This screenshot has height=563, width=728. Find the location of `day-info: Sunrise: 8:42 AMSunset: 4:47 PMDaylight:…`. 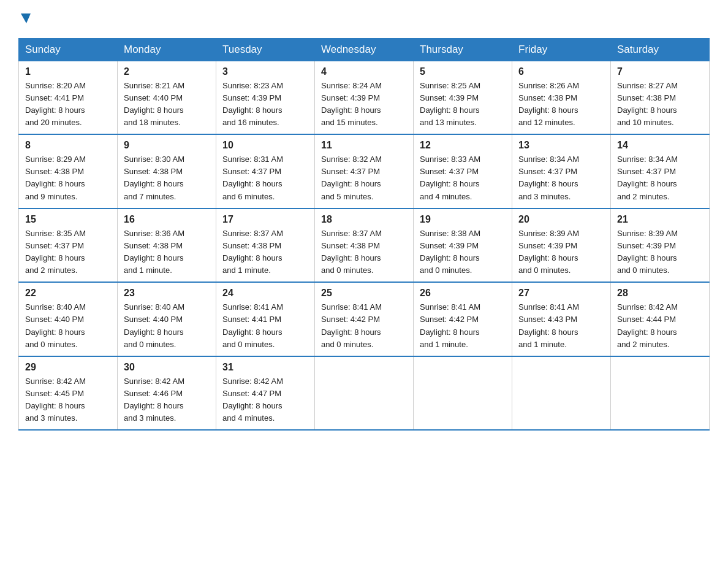

day-info: Sunrise: 8:42 AMSunset: 4:47 PMDaylight:… is located at coordinates (252, 400).